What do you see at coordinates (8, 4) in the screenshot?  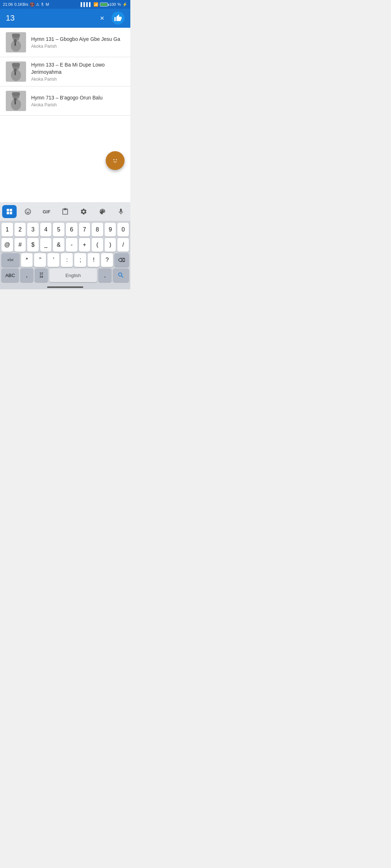 I see `time: 21:06` at bounding box center [8, 4].